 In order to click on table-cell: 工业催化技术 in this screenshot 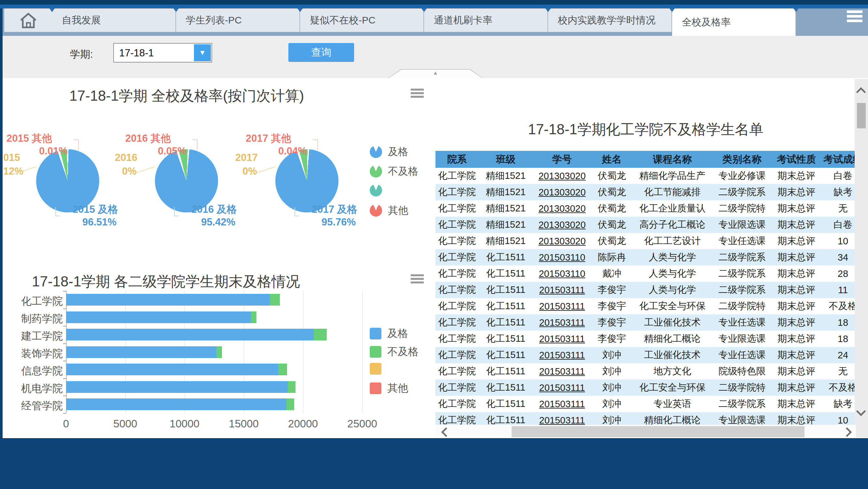, I will do `click(673, 355)`.